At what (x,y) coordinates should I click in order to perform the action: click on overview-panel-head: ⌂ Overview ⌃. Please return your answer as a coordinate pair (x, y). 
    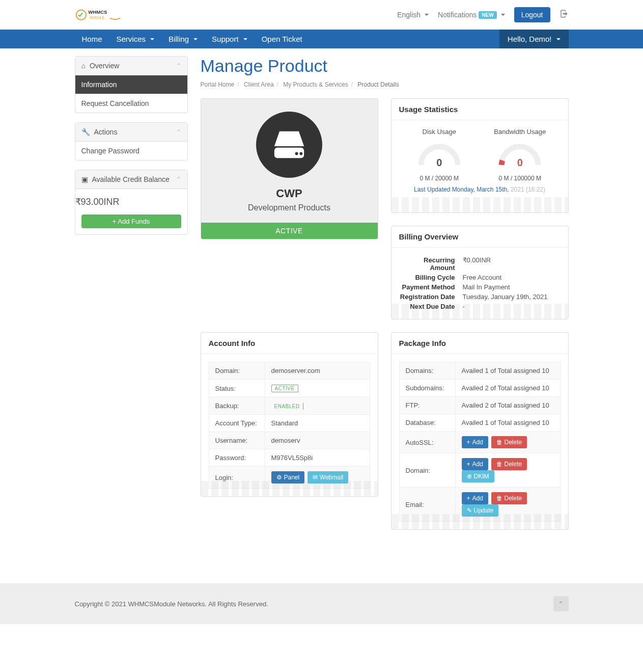
    Looking at the image, I should click on (131, 66).